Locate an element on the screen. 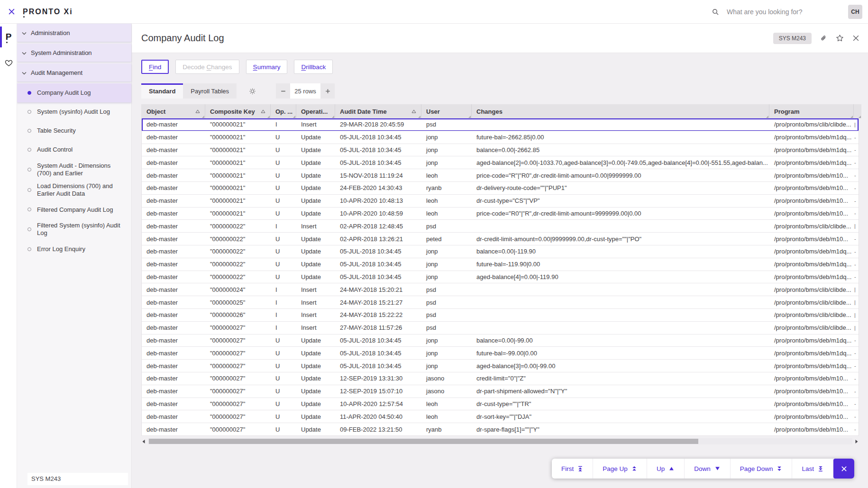 Image resolution: width=868 pixels, height=488 pixels. drillback-button: Drillback is located at coordinates (313, 67).